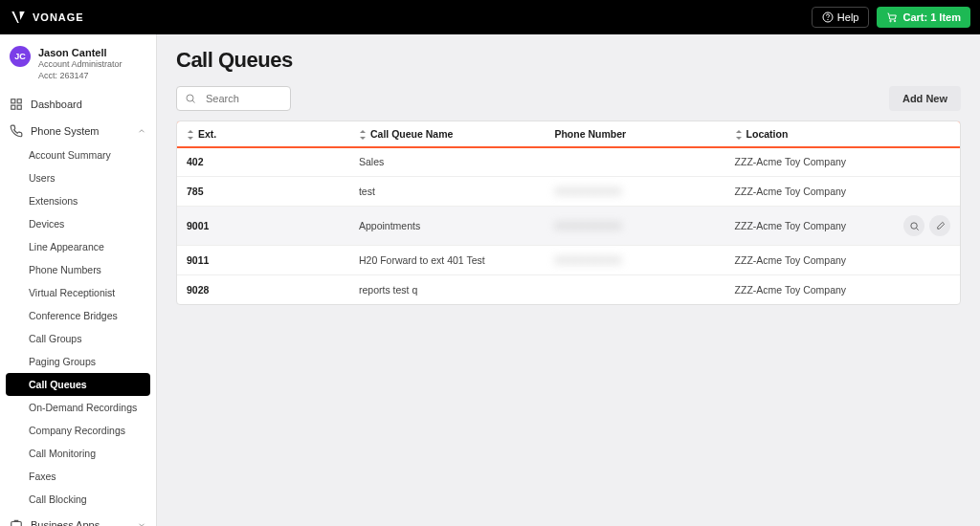 The width and height of the screenshot is (980, 526). I want to click on edit-icon, so click(940, 226).